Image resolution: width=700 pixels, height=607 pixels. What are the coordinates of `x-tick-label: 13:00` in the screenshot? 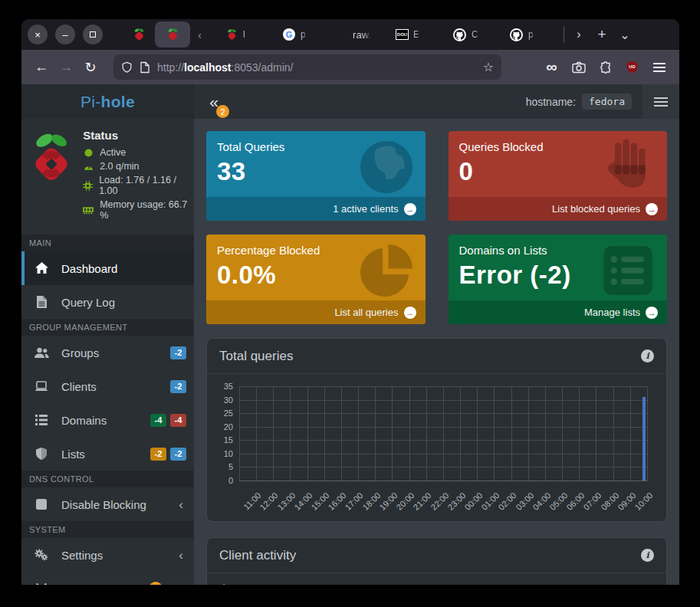 It's located at (286, 501).